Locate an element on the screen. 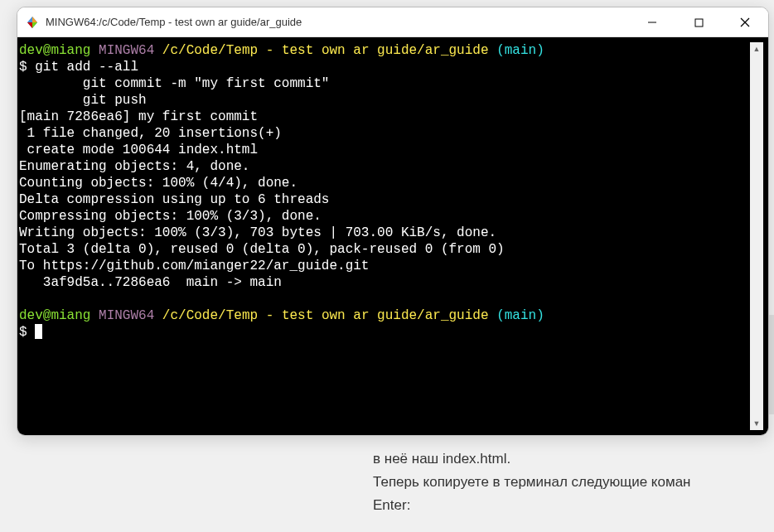 This screenshot has width=774, height=532. titlebar: MINGW64:/c/Code/Temp - test own ar guide… is located at coordinates (393, 22).